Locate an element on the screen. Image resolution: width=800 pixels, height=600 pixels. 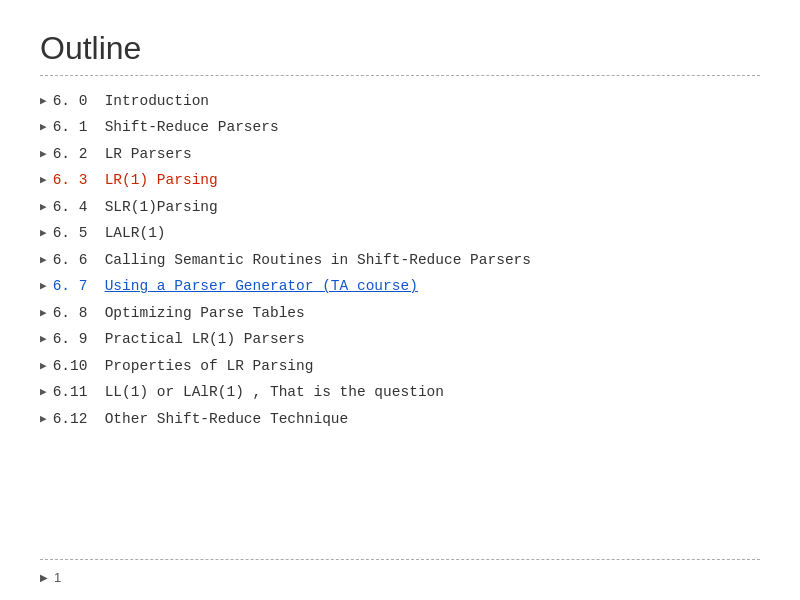
list-item: ▶6.10Properties of LR Parsing is located at coordinates (400, 366).